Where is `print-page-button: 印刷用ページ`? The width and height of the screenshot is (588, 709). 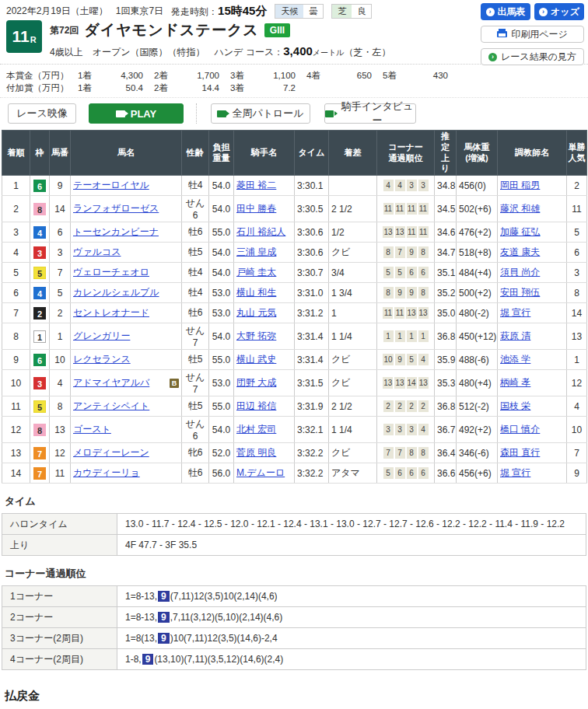
print-page-button: 印刷用ページ is located at coordinates (532, 34).